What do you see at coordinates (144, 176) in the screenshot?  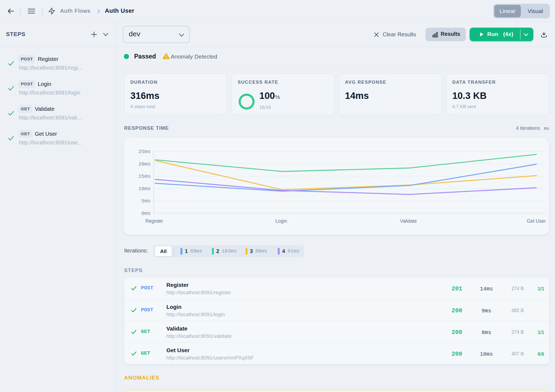 I see `svg-text: 15ms` at bounding box center [144, 176].